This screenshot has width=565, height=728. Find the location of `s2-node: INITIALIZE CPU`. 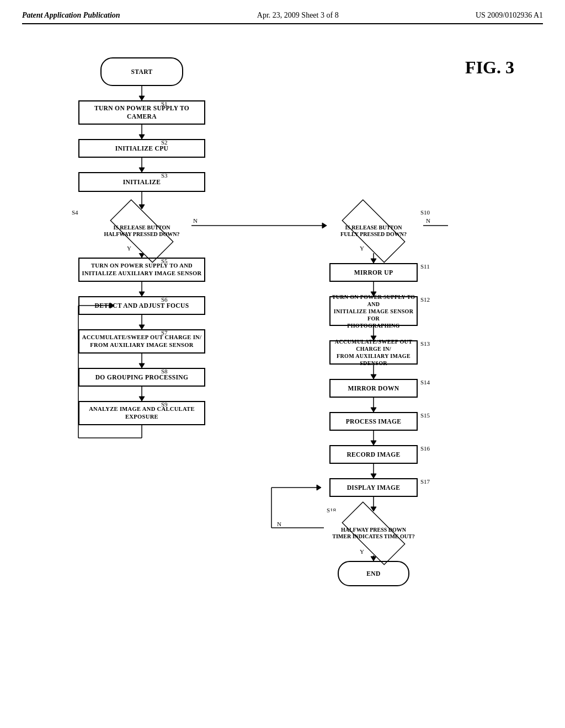

s2-node: INITIALIZE CPU is located at coordinates (142, 148).